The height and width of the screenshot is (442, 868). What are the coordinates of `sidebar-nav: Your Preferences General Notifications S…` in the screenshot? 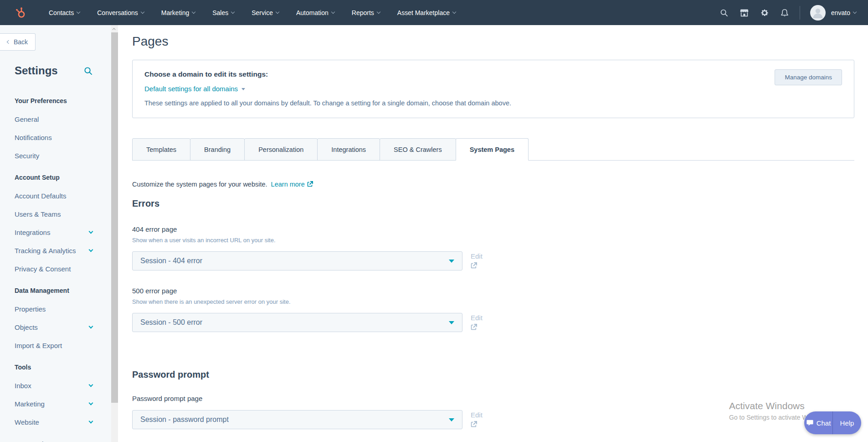 It's located at (59, 261).